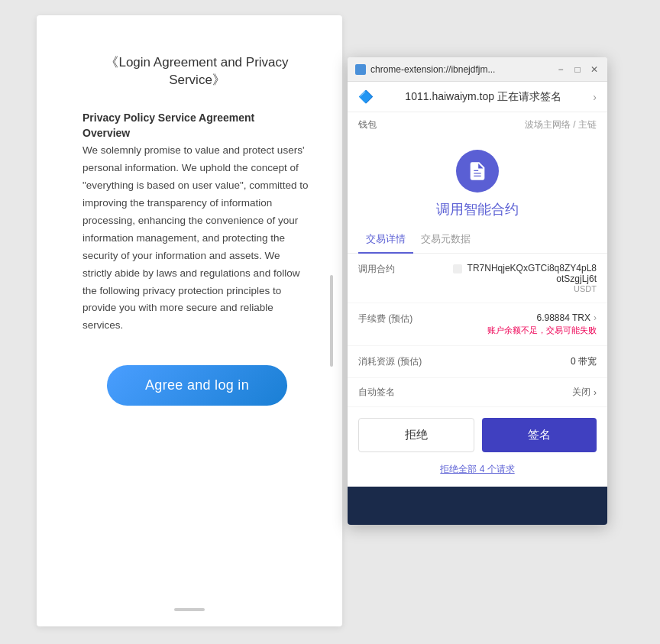 The height and width of the screenshot is (644, 660). I want to click on contract-icon-area: 调用智能合约, so click(477, 182).